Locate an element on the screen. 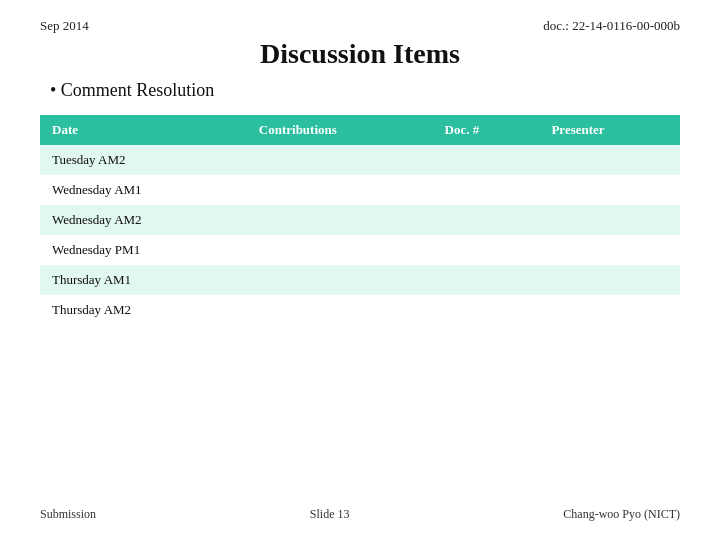 This screenshot has height=540, width=720. table-header: Date Contributions Doc. # Presenter is located at coordinates (360, 130).